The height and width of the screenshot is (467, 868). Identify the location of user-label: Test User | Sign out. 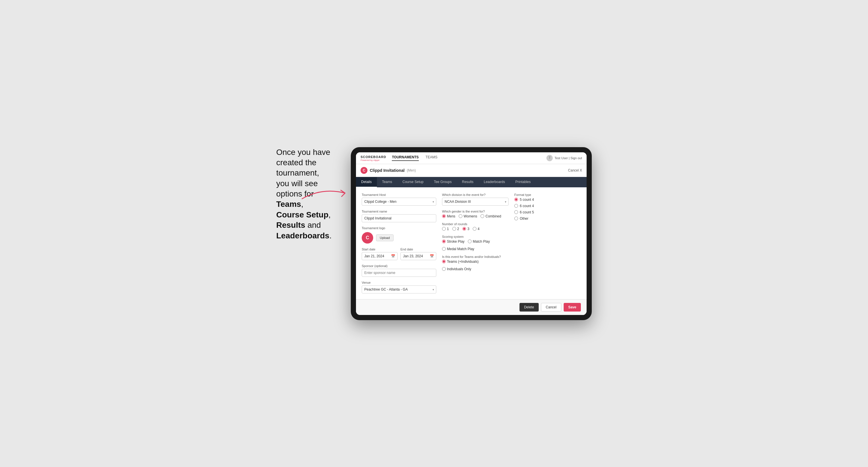
(568, 158).